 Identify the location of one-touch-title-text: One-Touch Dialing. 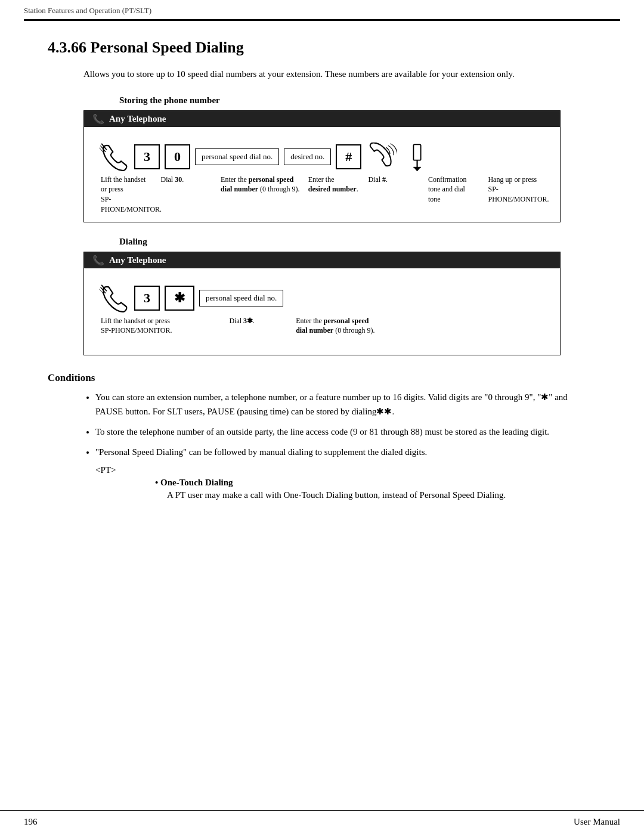
(197, 482).